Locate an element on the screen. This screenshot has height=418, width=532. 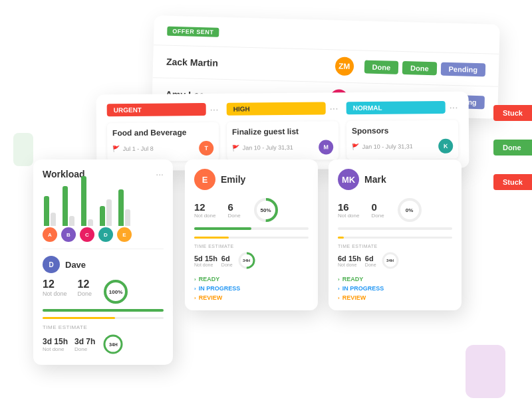
emily-stats: 12 Not done 6 Done 50% is located at coordinates (251, 210).